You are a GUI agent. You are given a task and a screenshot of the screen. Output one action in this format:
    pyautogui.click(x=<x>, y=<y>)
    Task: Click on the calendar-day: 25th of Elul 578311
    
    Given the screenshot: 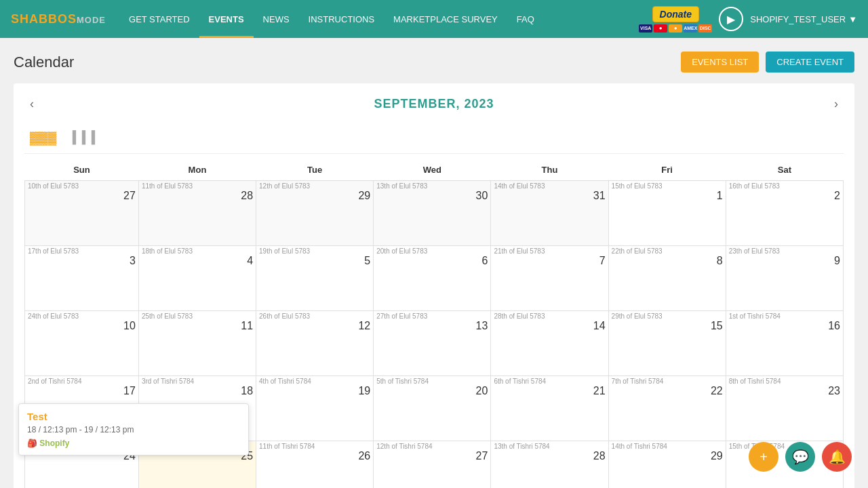 What is the action you would take?
    pyautogui.click(x=197, y=344)
    